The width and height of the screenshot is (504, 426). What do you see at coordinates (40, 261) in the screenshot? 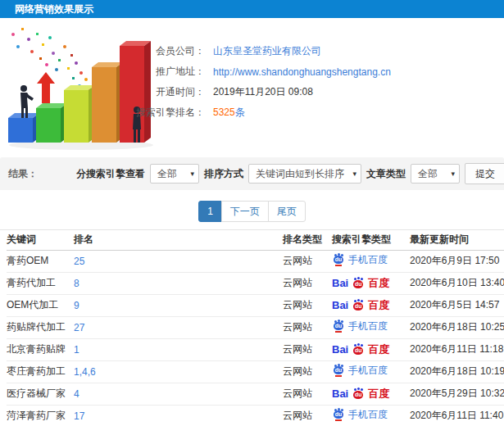
I see `keyword-cell: 膏药OEM` at bounding box center [40, 261].